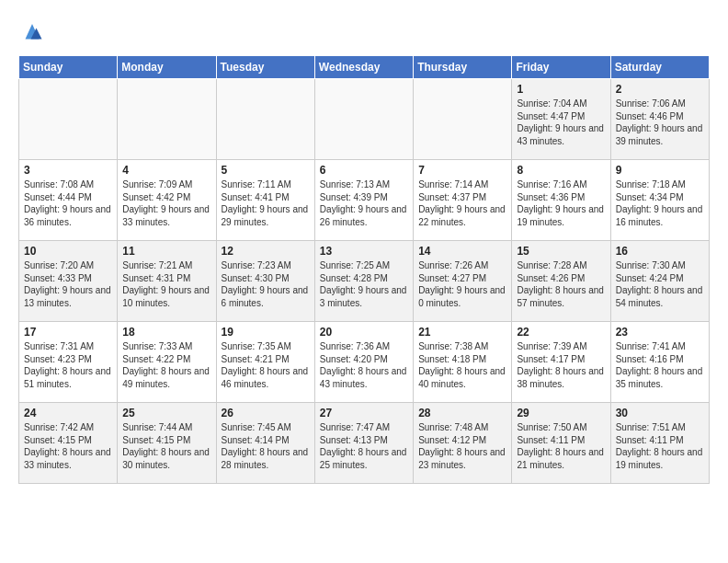 This screenshot has width=728, height=563. Describe the element at coordinates (68, 413) in the screenshot. I see `day-number: 24` at that location.